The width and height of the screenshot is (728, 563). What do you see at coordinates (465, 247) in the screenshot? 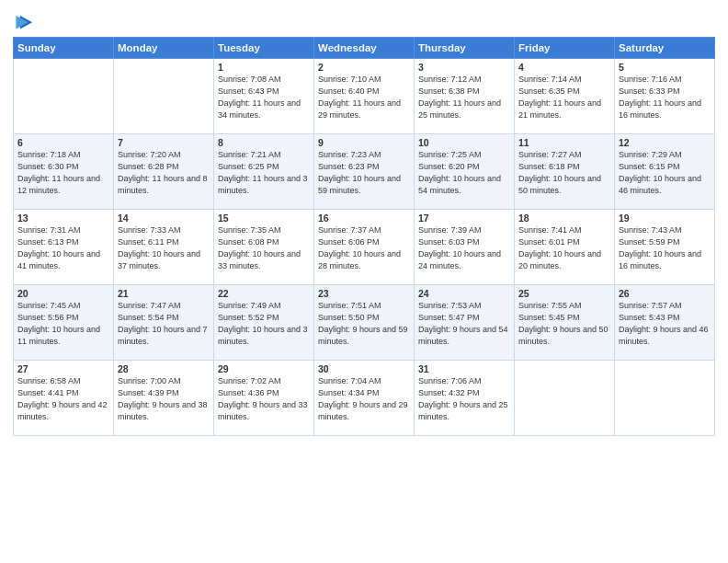
I see `calendar-cell: 17 Sunrise: 7:39 AM Sunset: 6:03 PM Dayl…` at bounding box center [465, 247].